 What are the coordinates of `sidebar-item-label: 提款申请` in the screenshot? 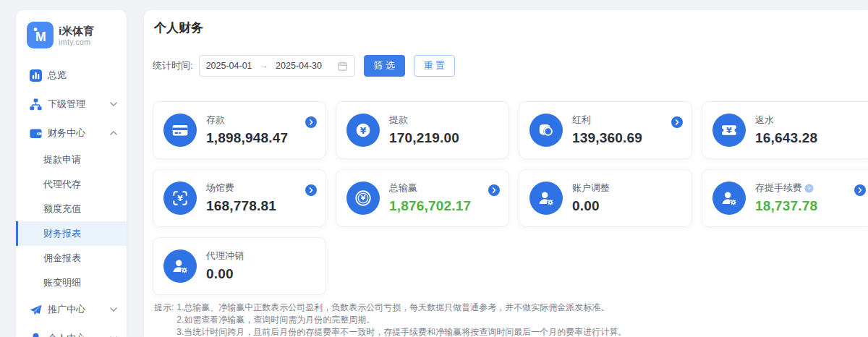 It's located at (62, 159).